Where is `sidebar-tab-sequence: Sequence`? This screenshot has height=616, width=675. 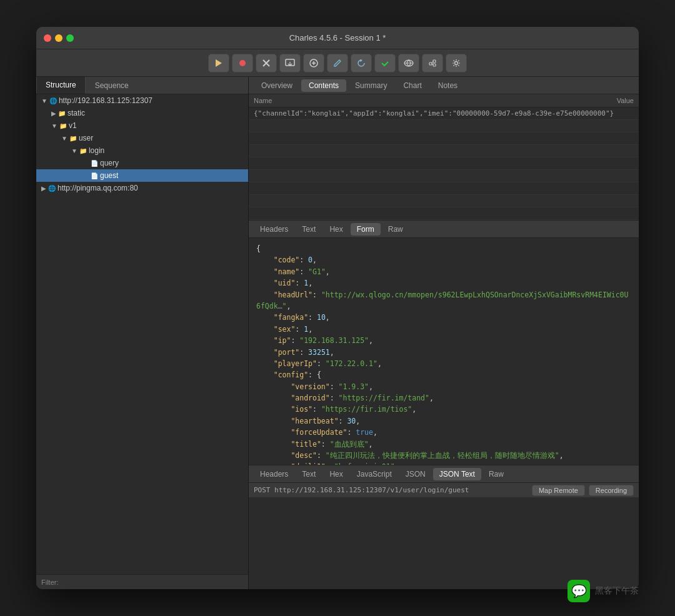
sidebar-tab-sequence: Sequence is located at coordinates (112, 85).